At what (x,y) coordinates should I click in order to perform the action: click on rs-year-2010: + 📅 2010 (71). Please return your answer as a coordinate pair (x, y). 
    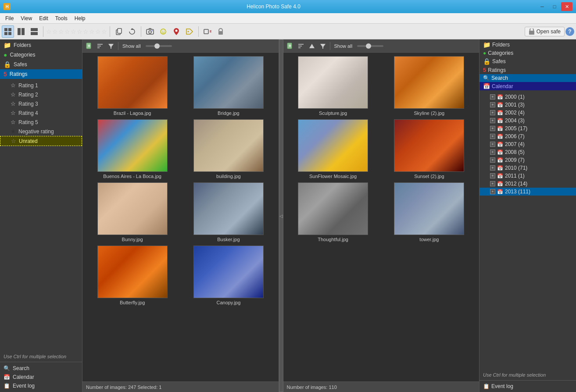
    Looking at the image, I should click on (528, 168).